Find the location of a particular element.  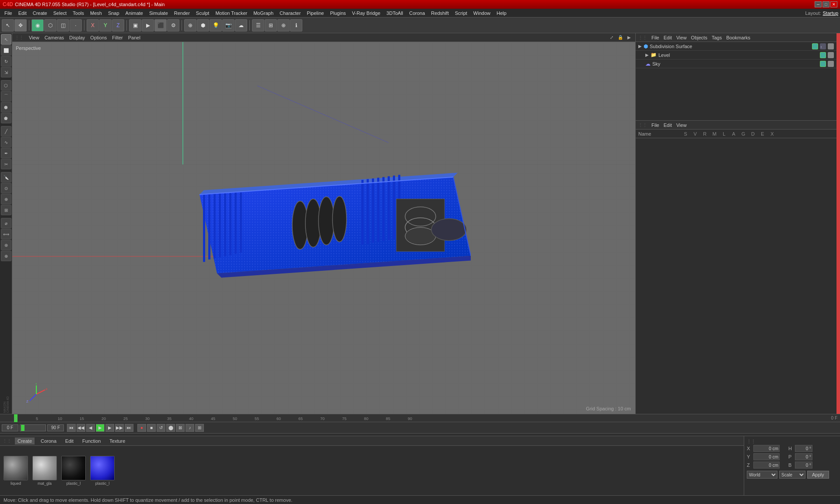

render-active-btn: ▶ is located at coordinates (148, 25).